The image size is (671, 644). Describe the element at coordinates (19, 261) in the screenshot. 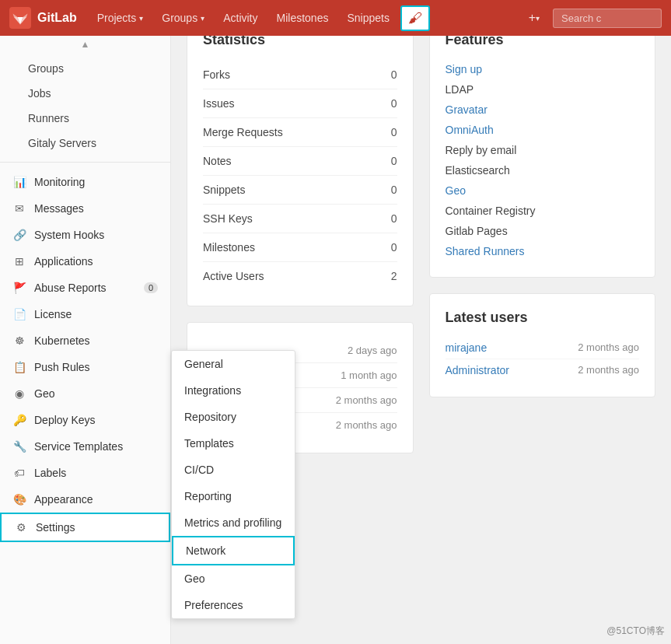

I see `applications-icon: ⊞` at that location.